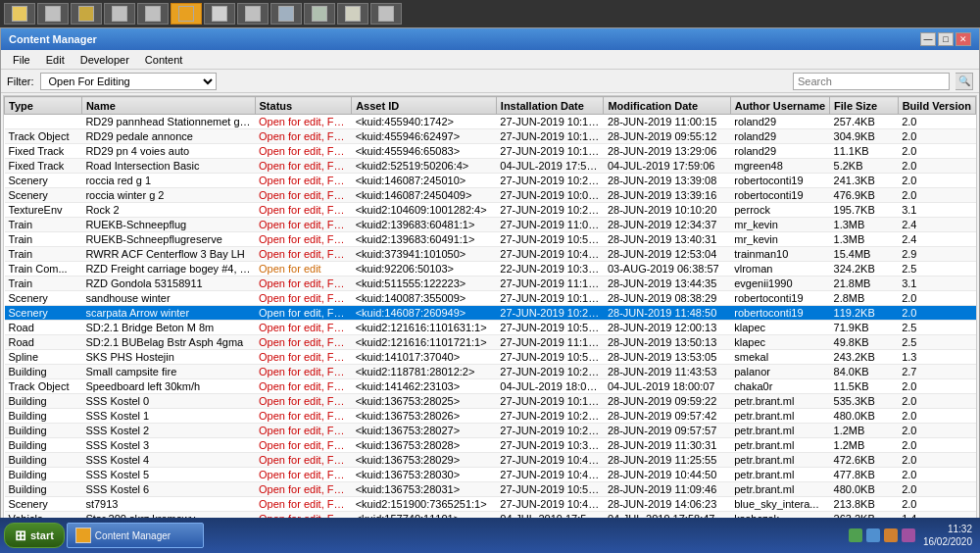 The width and height of the screenshot is (980, 553). What do you see at coordinates (864, 226) in the screenshot?
I see `table-cell-7-7: 1.3MB` at bounding box center [864, 226].